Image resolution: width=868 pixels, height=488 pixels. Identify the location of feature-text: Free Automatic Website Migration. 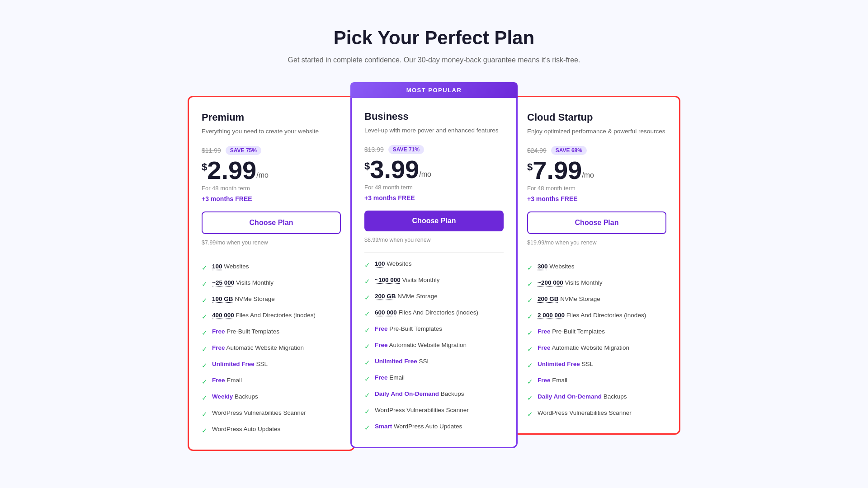
(420, 345).